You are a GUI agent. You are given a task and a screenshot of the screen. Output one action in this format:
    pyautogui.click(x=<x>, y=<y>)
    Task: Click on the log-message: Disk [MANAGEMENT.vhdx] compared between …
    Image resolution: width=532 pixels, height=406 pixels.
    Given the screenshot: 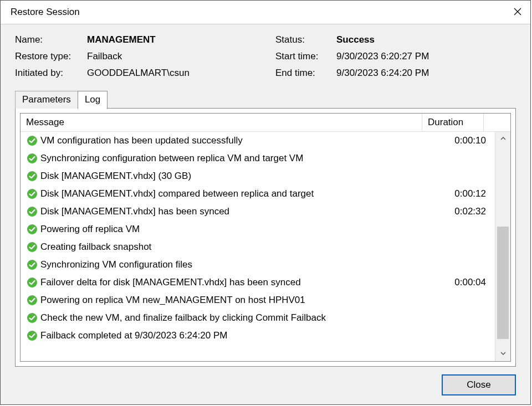 What is the action you would take?
    pyautogui.click(x=237, y=194)
    